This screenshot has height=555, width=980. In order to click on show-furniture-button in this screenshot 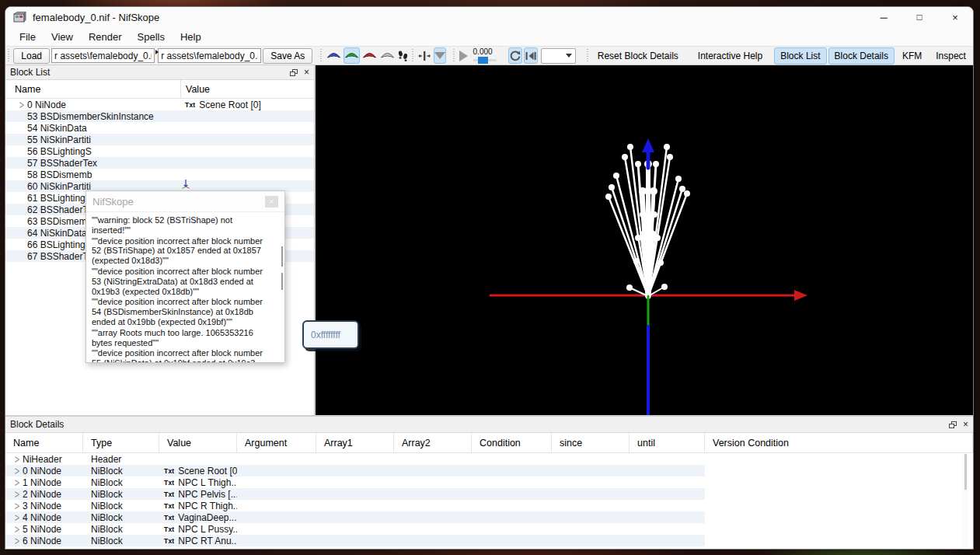, I will do `click(403, 56)`.